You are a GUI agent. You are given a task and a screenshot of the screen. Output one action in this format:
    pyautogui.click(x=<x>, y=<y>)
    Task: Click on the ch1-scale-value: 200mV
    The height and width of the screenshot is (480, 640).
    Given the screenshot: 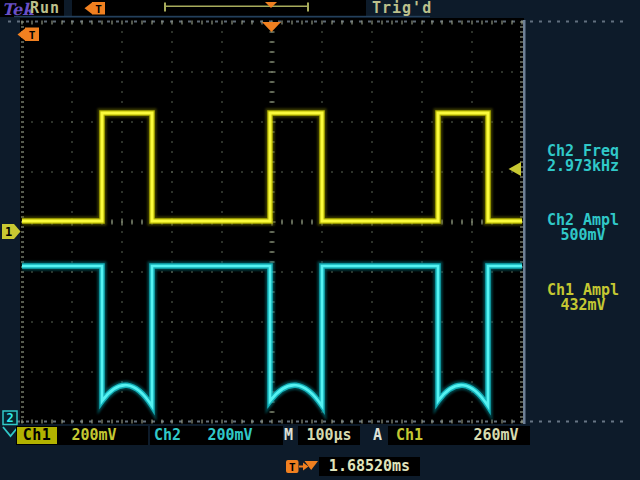 What is the action you would take?
    pyautogui.click(x=94, y=436)
    